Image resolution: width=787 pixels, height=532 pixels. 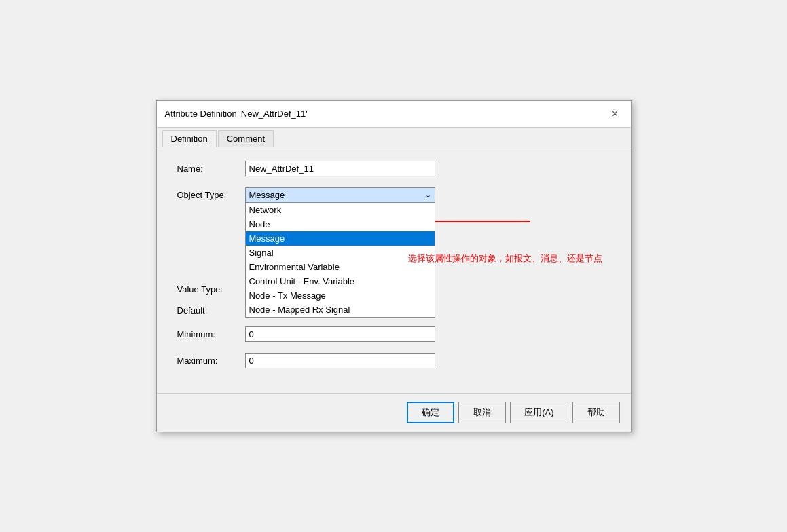 I want to click on chevron-down-icon: ⌄, so click(x=428, y=195).